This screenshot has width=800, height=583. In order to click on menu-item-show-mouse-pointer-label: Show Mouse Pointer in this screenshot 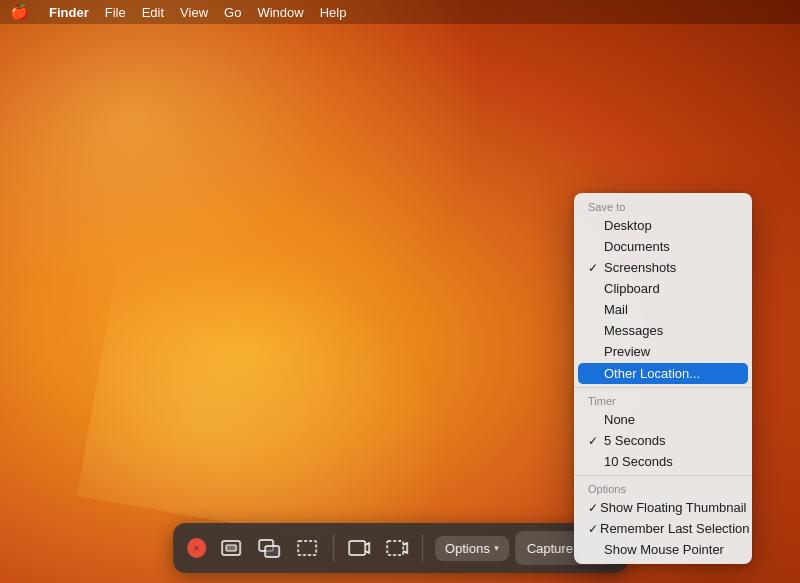, I will do `click(664, 550)`.